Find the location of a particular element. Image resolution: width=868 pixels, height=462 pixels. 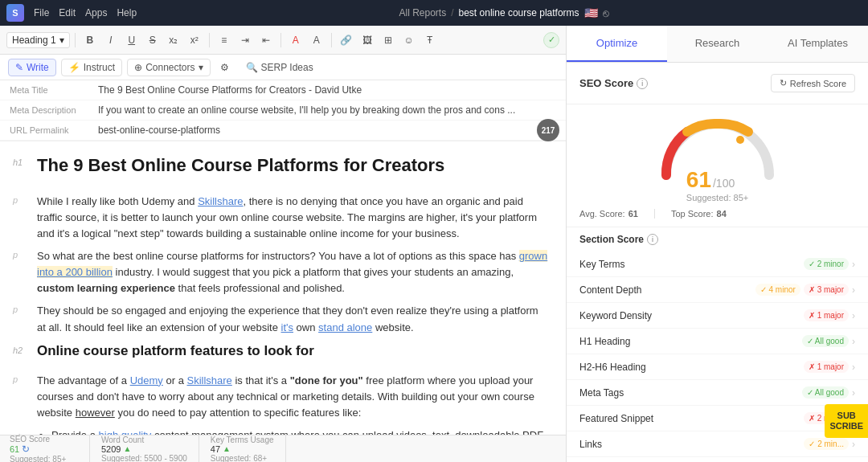

refresh-icon-2: ↻ is located at coordinates (783, 84).